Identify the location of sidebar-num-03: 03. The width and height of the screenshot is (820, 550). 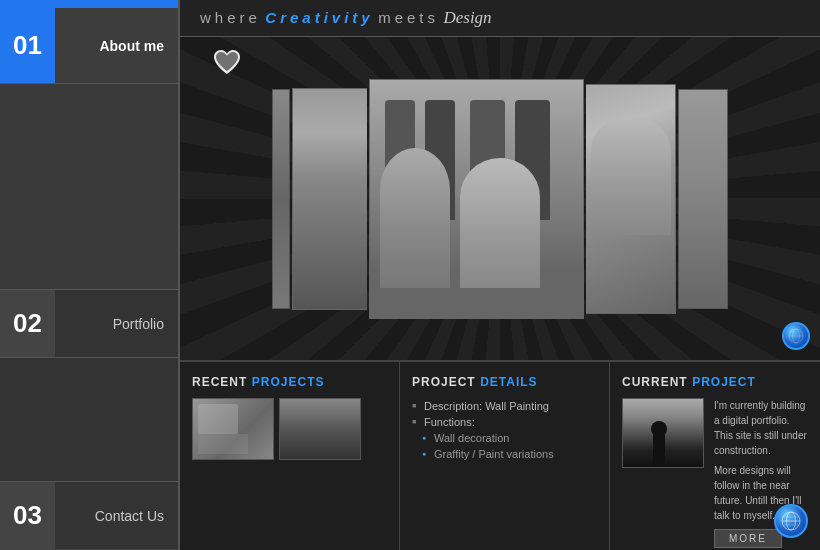
(28, 516).